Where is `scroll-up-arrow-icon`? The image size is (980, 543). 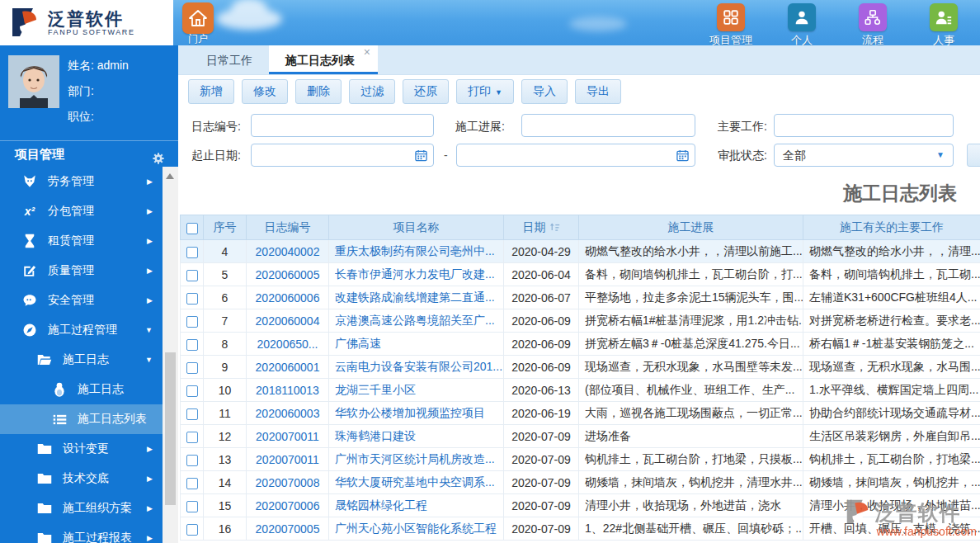
scroll-up-arrow-icon is located at coordinates (170, 177).